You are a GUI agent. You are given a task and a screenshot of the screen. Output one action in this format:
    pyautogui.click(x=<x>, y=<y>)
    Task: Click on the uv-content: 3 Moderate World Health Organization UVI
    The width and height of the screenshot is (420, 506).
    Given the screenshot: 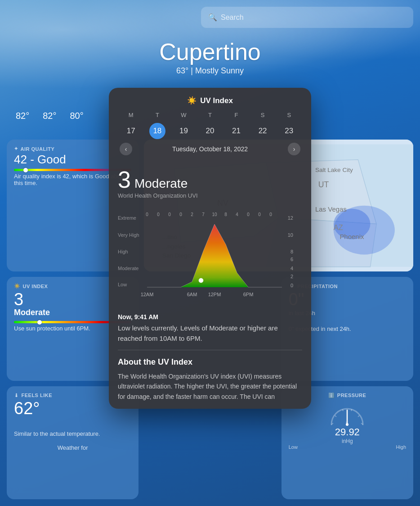 What is the action you would take?
    pyautogui.click(x=210, y=180)
    